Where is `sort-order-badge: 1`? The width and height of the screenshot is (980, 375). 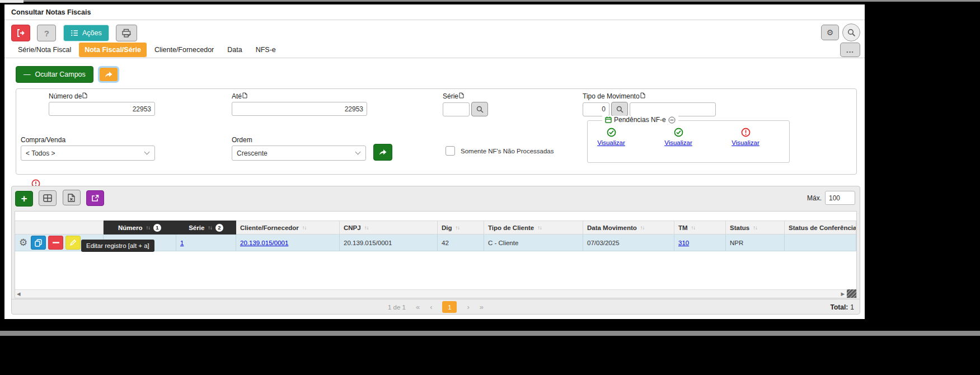 sort-order-badge: 1 is located at coordinates (157, 228).